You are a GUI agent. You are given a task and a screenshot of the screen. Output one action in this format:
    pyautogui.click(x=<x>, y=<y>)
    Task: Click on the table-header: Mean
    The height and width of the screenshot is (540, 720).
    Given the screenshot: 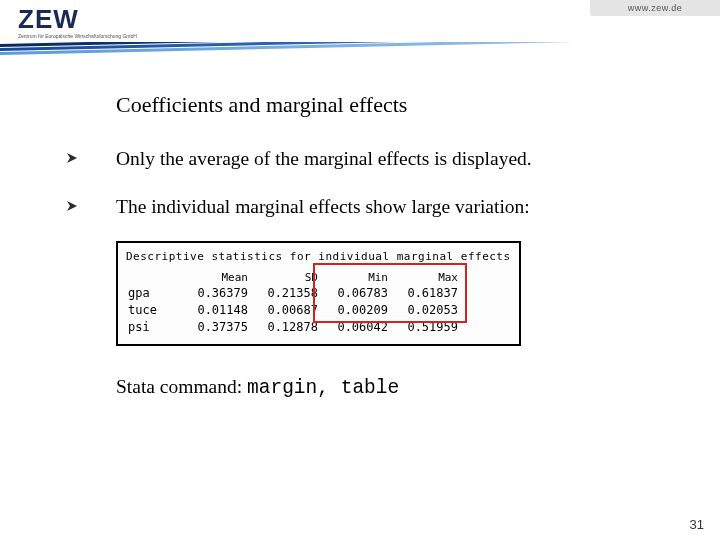 What is the action you would take?
    pyautogui.click(x=217, y=278)
    